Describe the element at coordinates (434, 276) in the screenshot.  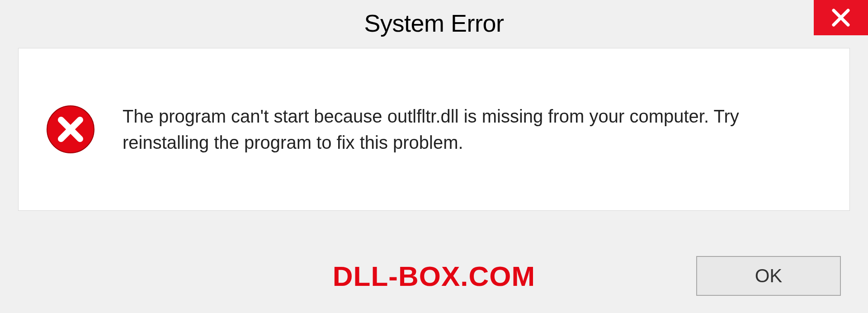
I see `footer: DLL-BOX.COM OK` at that location.